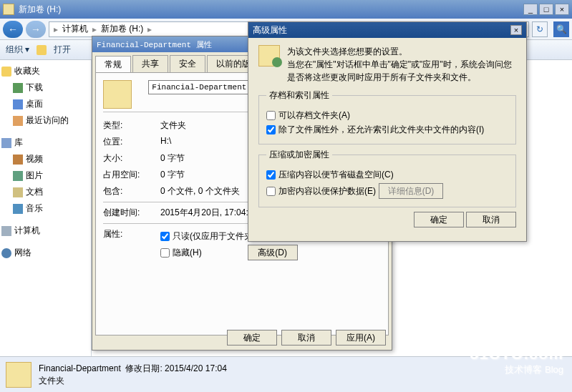 Image resolution: width=572 pixels, height=392 pixels. Describe the element at coordinates (387, 178) in the screenshot. I see `compress-encrypt-group: 压缩或加密属性 压缩内容以便节省磁盘空间(C) 加密内容以便保护数据(E) 详细…` at that location.